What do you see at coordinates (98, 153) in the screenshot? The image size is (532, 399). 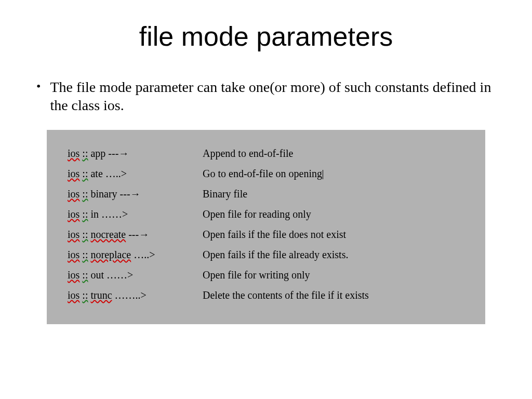 I see `param-name: app` at bounding box center [98, 153].